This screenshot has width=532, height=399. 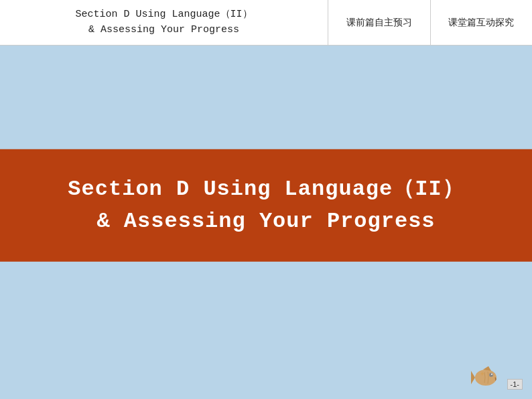 I want to click on page-number: -1-, so click(x=515, y=384).